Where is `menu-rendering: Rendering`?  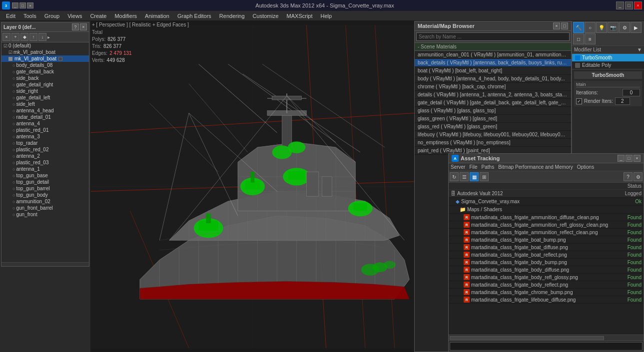
menu-rendering: Rendering is located at coordinates (232, 16).